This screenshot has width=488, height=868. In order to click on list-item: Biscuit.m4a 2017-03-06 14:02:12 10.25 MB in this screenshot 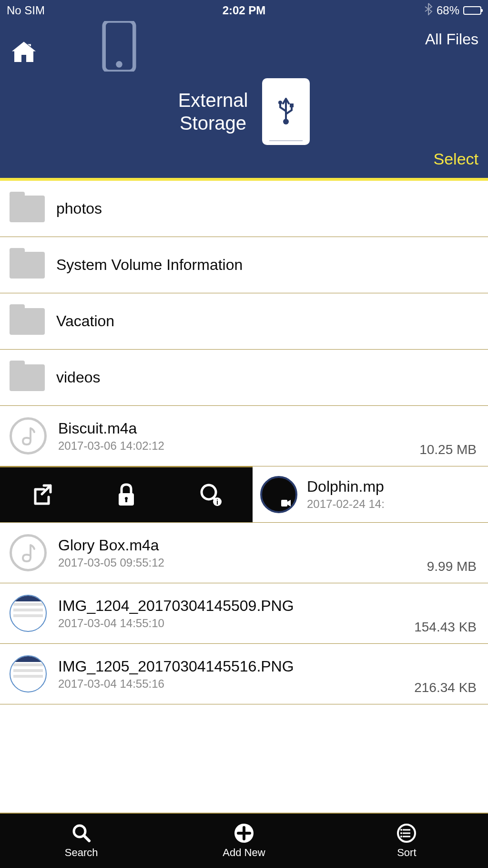, I will do `click(244, 436)`.